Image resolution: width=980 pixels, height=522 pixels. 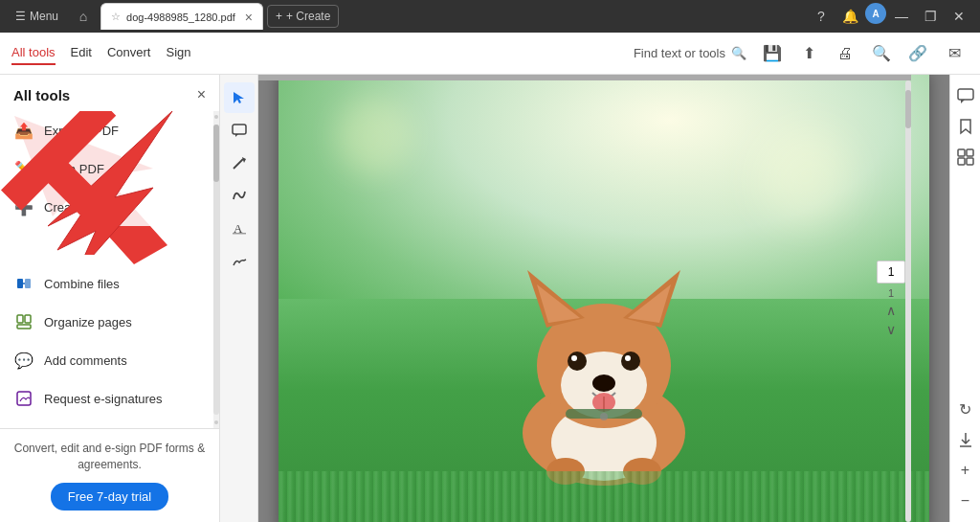 I want to click on sidebar-scrollbar, so click(x=216, y=270).